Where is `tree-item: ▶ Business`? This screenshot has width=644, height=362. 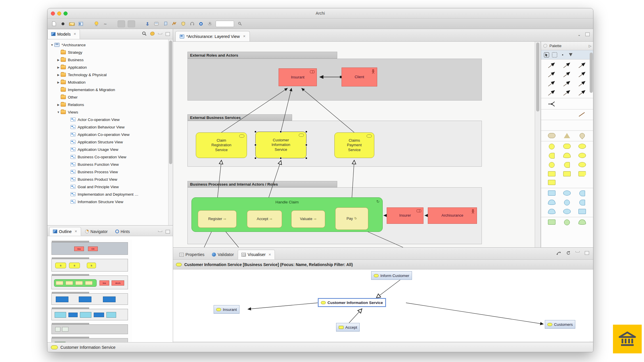
tree-item: ▶ Business is located at coordinates (108, 60).